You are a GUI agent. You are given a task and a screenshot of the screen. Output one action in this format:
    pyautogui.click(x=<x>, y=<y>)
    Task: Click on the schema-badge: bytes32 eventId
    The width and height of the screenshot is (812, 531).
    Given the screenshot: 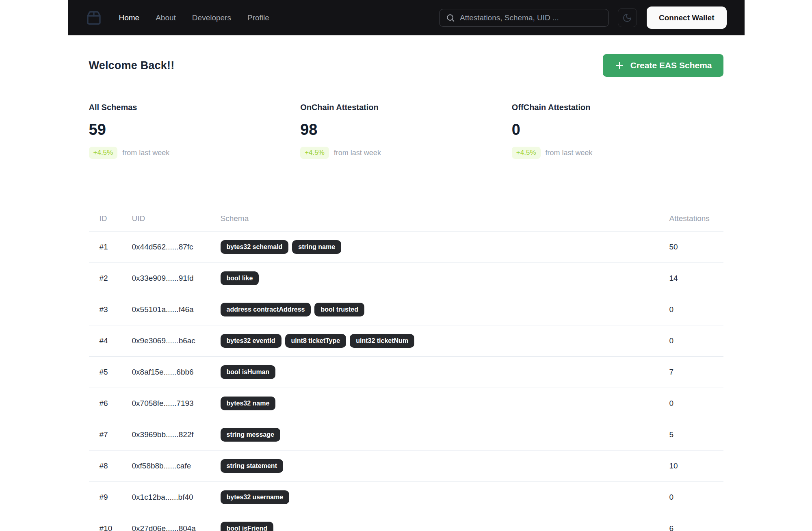 What is the action you would take?
    pyautogui.click(x=251, y=341)
    